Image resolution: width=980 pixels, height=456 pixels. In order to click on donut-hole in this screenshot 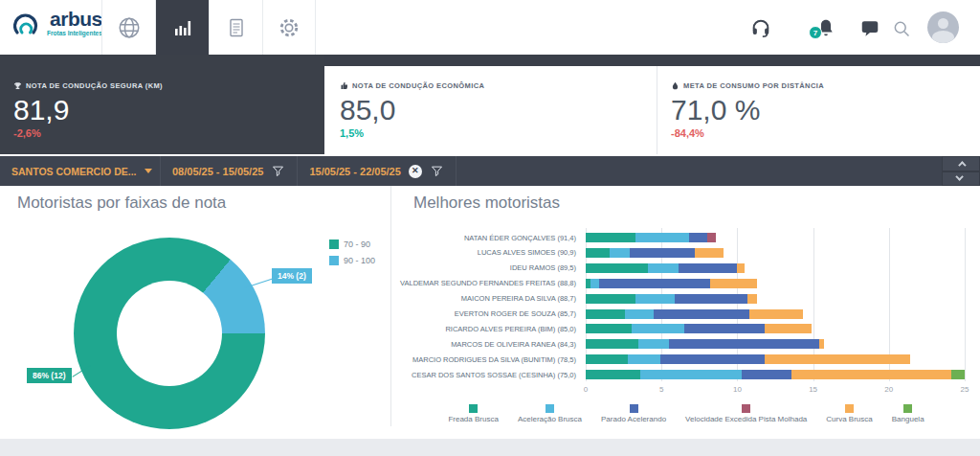, I will do `click(169, 333)`.